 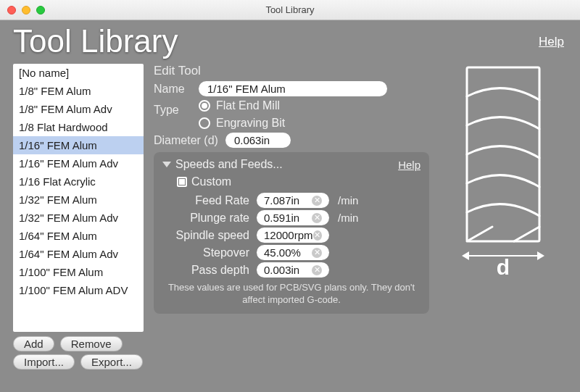 I want to click on diameter-input: 0.063in, so click(x=258, y=141).